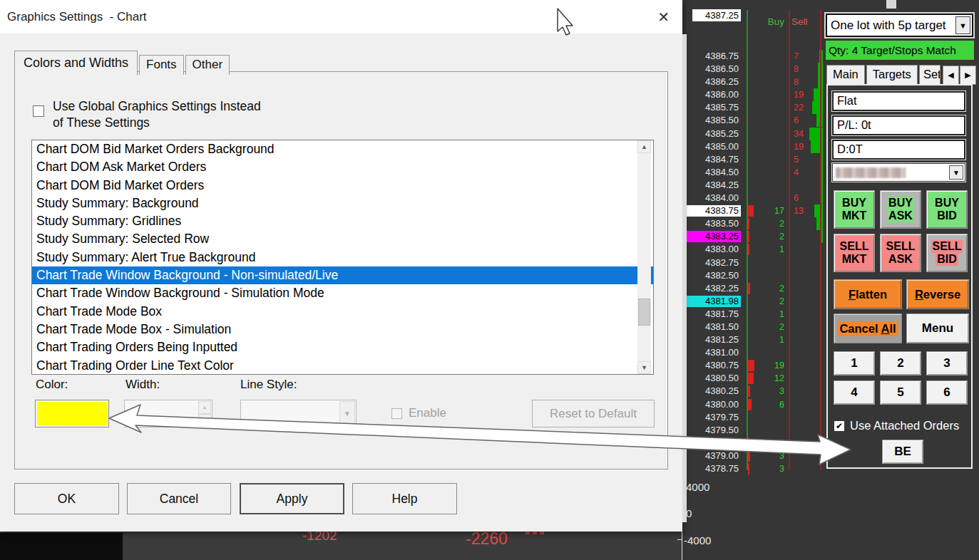 The width and height of the screenshot is (979, 560). Describe the element at coordinates (717, 16) in the screenshot. I see `top-price-cell: 4387.25` at that location.